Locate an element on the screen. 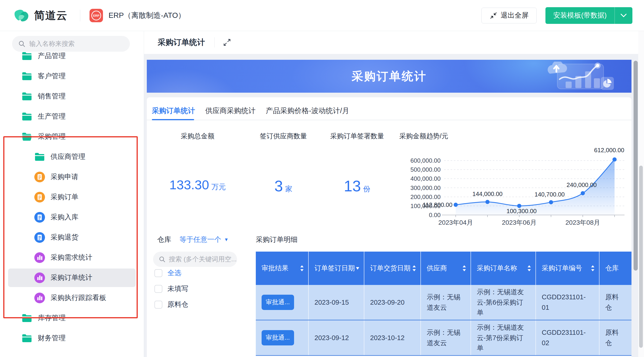  table-cell: CGDD231101-01 is located at coordinates (568, 302).